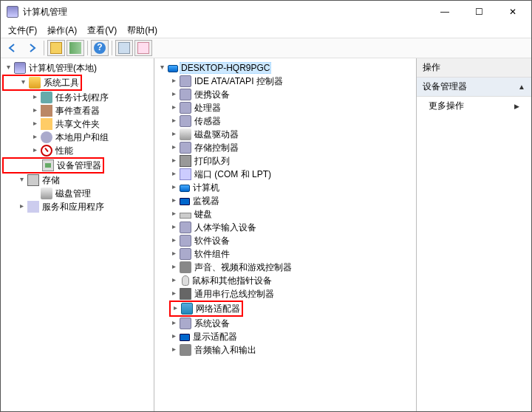 The image size is (532, 412). What do you see at coordinates (292, 201) in the screenshot?
I see `device-category: ▸监视器` at bounding box center [292, 201].